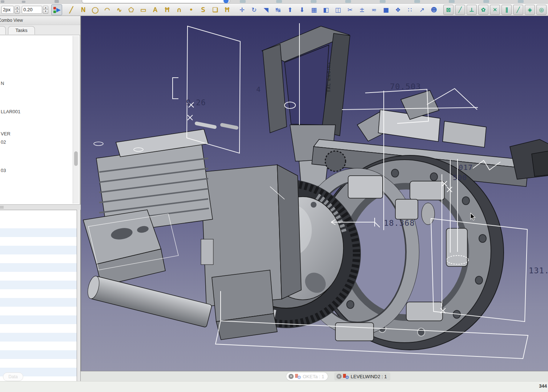 The height and width of the screenshot is (392, 548). I want to click on draft-stretch-icon: ±, so click(362, 10).